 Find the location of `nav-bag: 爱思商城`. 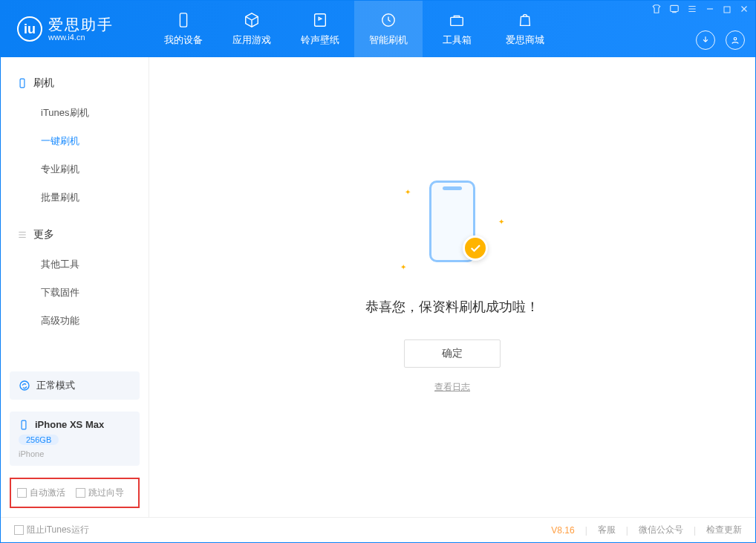

nav-bag: 爱思商城 is located at coordinates (525, 29).